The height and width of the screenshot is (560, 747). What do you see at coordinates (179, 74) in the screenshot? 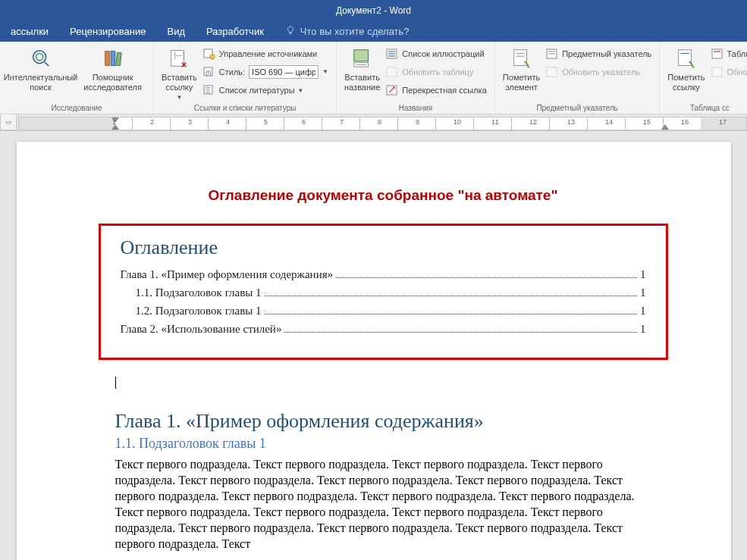
I see `insert-citation-button: (—) Вставить ссылку ▼` at bounding box center [179, 74].